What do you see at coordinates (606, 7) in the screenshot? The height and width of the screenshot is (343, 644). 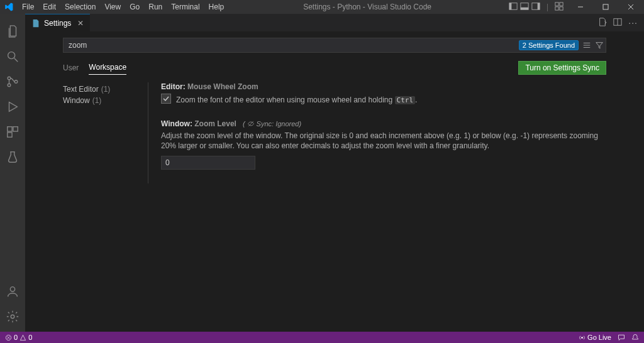 I see `maximize-button` at bounding box center [606, 7].